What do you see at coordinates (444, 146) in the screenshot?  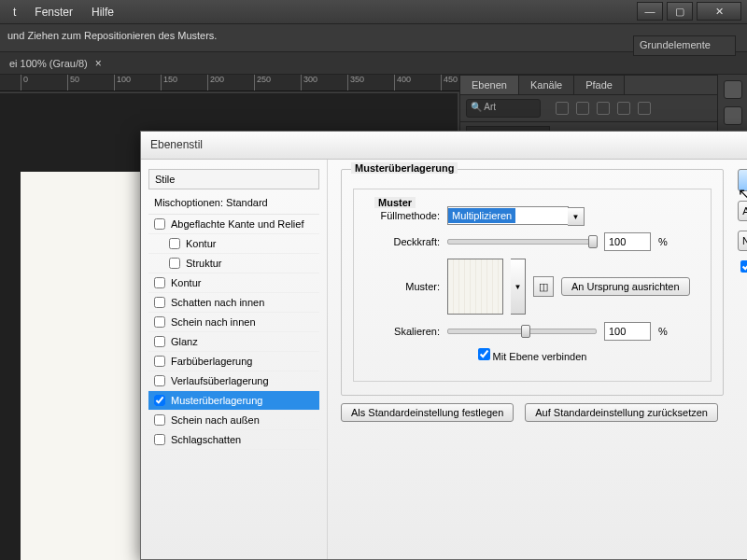 I see `dialog-title: Ebenenstil` at bounding box center [444, 146].